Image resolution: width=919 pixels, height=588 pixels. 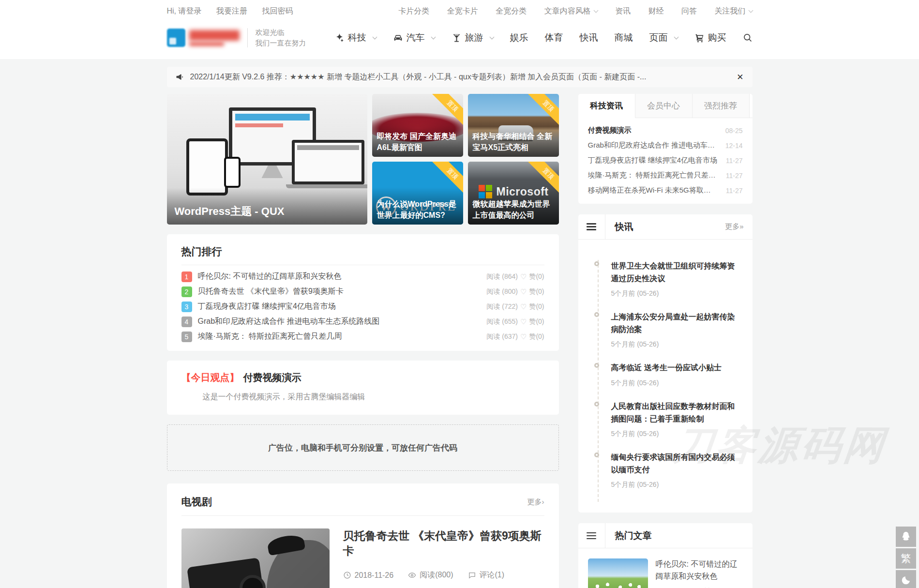 What do you see at coordinates (665, 161) in the screenshot?
I see `tab-list-item: 丁磊现身夜店打碟 继续押宝4亿电音市场 11-27` at bounding box center [665, 161].